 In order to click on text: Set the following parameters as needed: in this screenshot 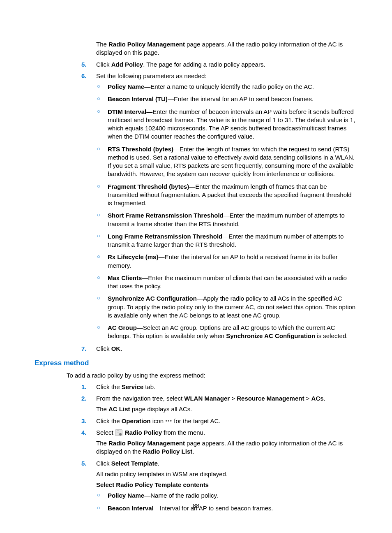, I will do `click(151, 76)`.